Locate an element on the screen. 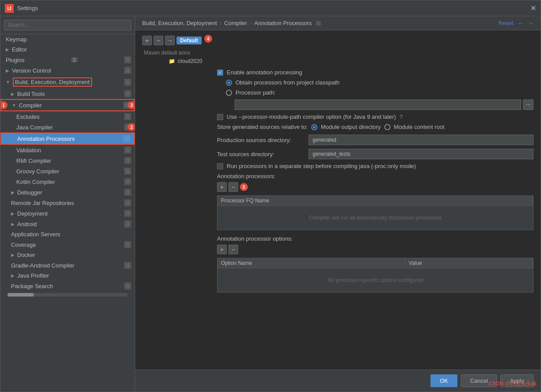 The height and width of the screenshot is (392, 541). processor-path-radio is located at coordinates (229, 93).